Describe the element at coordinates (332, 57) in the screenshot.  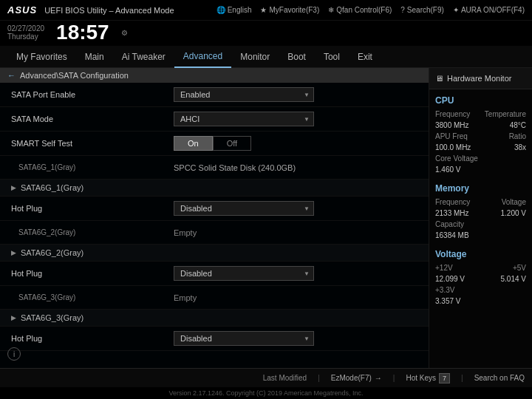
I see `nav-tool: Tool` at that location.